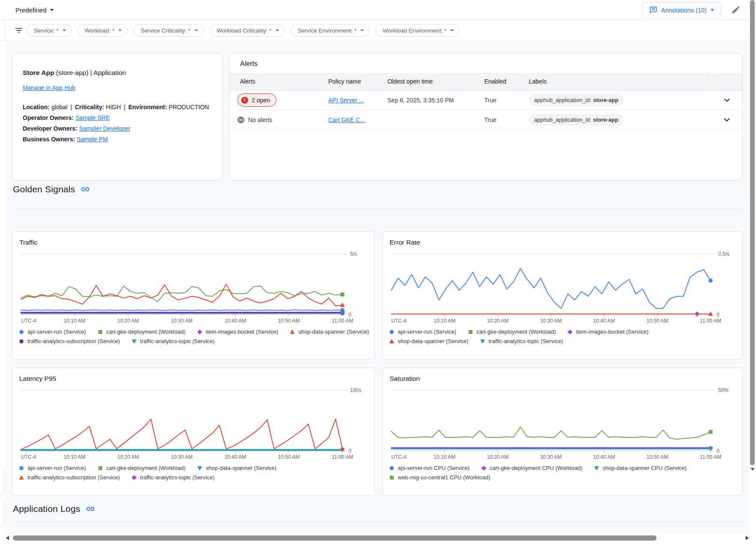 This screenshot has height=544, width=756. What do you see at coordinates (241, 120) in the screenshot?
I see `no-alerts-icon` at bounding box center [241, 120].